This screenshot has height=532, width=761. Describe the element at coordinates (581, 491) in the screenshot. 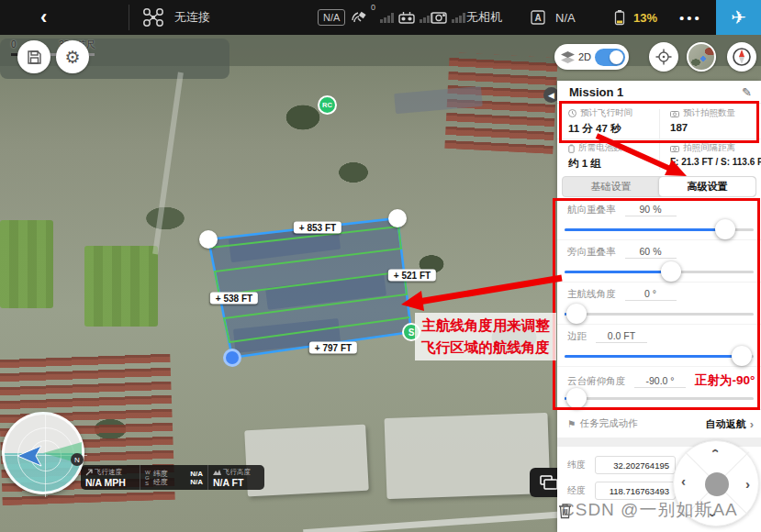

I see `longitude-label: 经度` at that location.